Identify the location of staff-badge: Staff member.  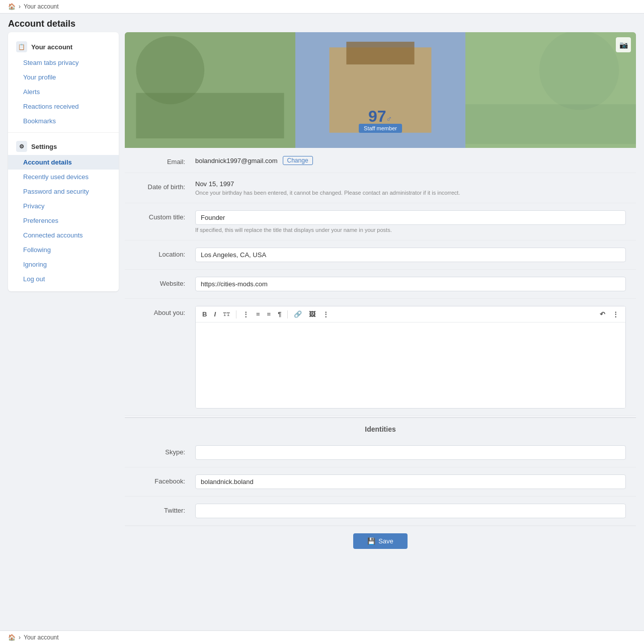
(380, 128).